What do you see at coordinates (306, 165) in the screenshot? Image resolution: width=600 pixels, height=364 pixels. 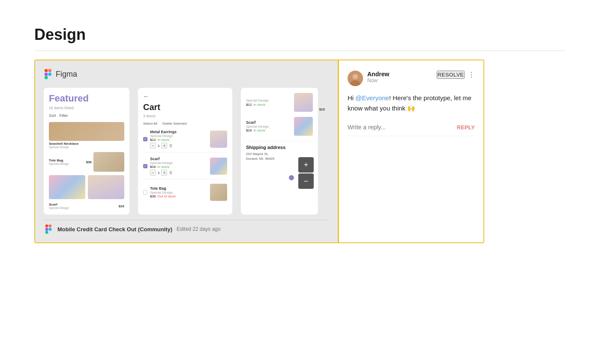 I see `zoom-in-button: +` at bounding box center [306, 165].